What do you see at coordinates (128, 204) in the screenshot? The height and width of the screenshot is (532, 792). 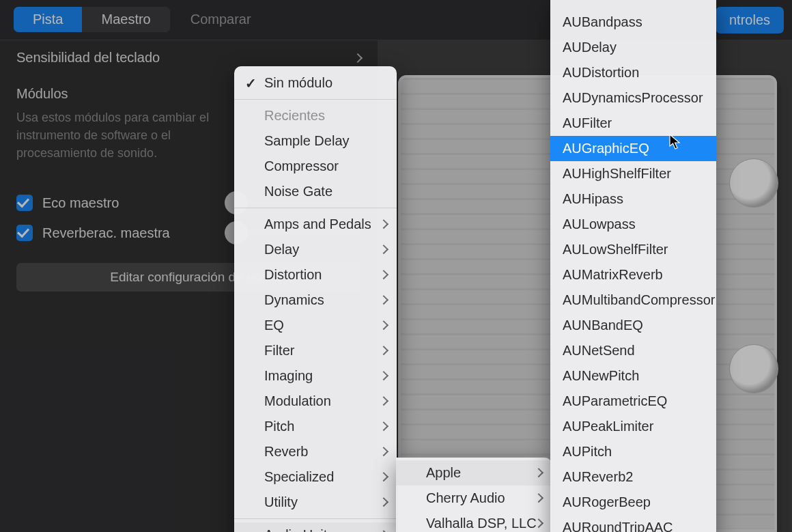 I see `master-echo-label: Eco maestro` at bounding box center [128, 204].